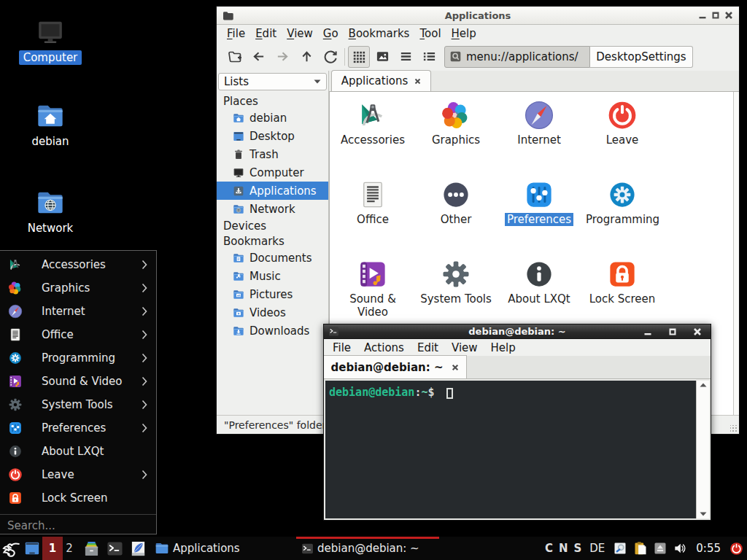 This screenshot has height=560, width=747. Describe the element at coordinates (273, 258) in the screenshot. I see `sidebar-item-documents: Documents` at that location.